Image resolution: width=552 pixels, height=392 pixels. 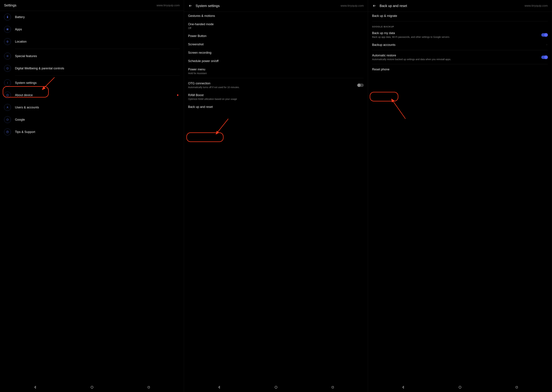 What do you see at coordinates (92, 29) in the screenshot?
I see `settings-item-apps: Apps` at bounding box center [92, 29].